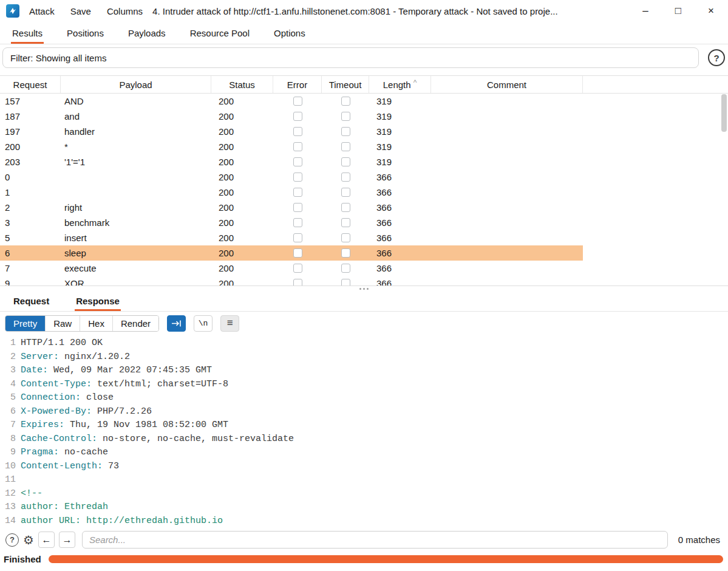  Describe the element at coordinates (364, 281) in the screenshot. I see `table-row: 9XOR200366` at that location.